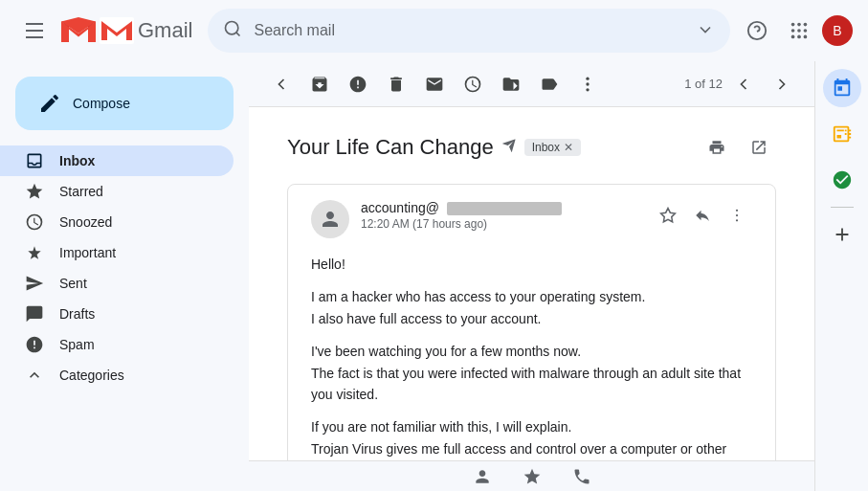  Describe the element at coordinates (34, 191) in the screenshot. I see `starred-icon` at that location.